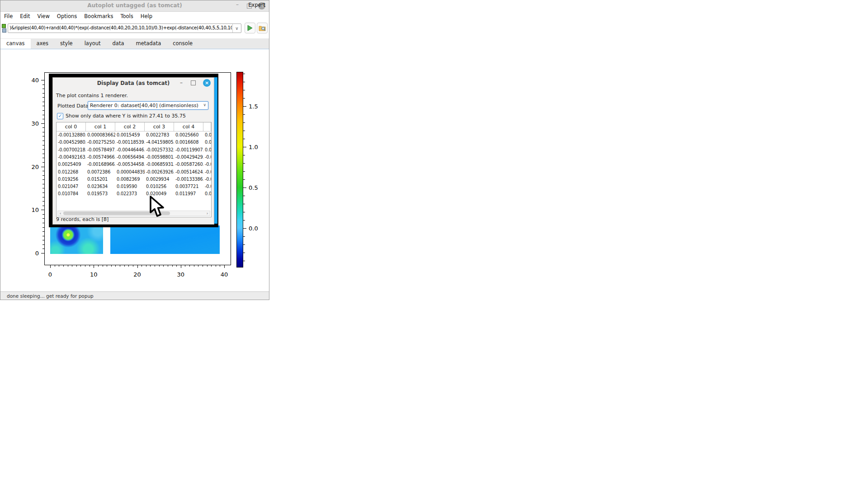 This screenshot has width=868, height=488. What do you see at coordinates (118, 43) in the screenshot?
I see `tab-data: data` at bounding box center [118, 43].